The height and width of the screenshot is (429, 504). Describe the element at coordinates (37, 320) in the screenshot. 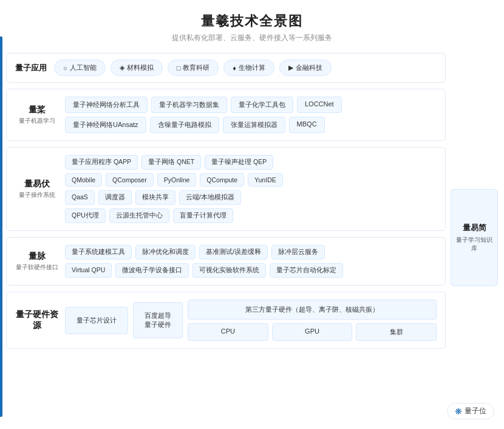

I see `hardware-name: 量子硬件资源` at that location.